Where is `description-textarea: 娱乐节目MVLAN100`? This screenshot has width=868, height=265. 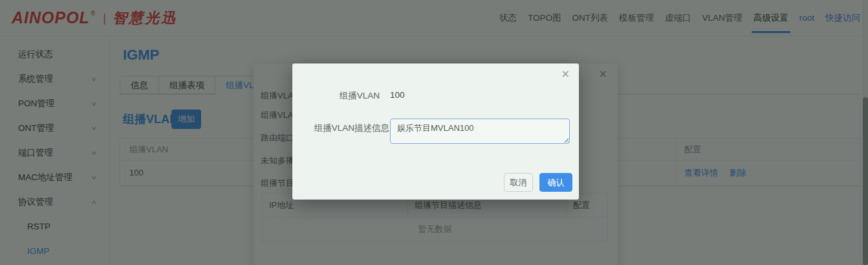 description-textarea: 娱乐节目MVLAN100 is located at coordinates (480, 131).